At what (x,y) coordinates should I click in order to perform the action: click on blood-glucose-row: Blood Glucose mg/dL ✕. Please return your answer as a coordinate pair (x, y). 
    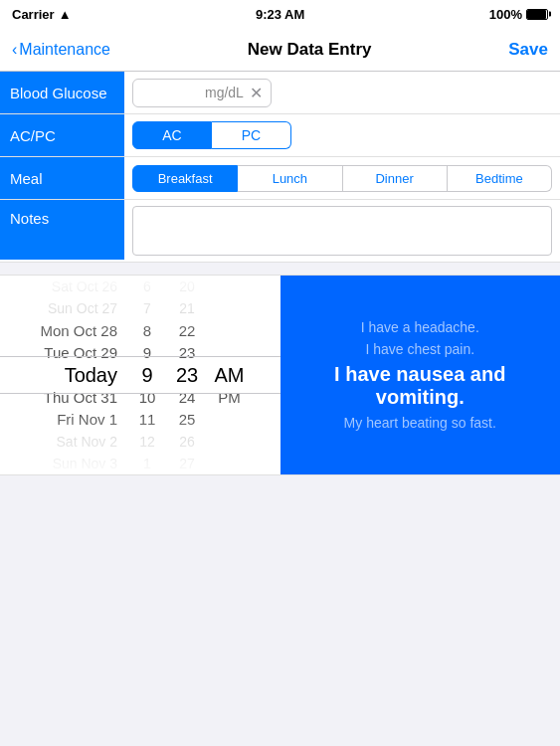
    Looking at the image, I should click on (280, 93).